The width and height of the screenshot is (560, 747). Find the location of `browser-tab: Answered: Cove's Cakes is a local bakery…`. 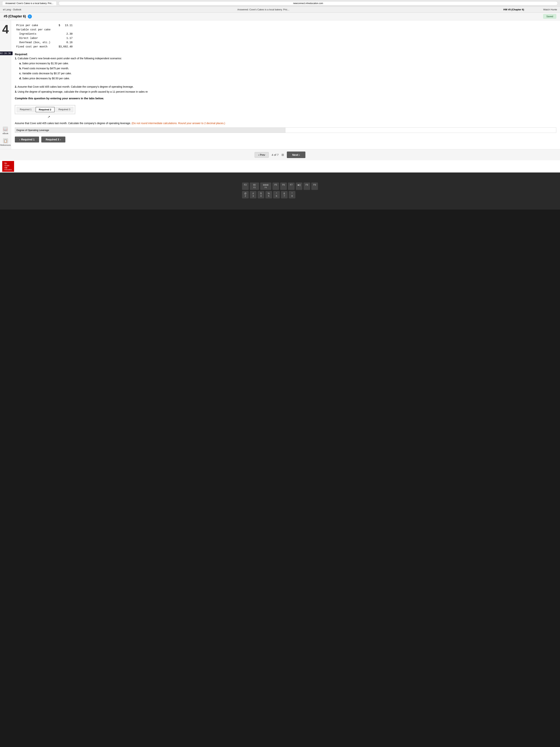

browser-tab: Answered: Cove's Cakes is a local bakery… is located at coordinates (30, 3).